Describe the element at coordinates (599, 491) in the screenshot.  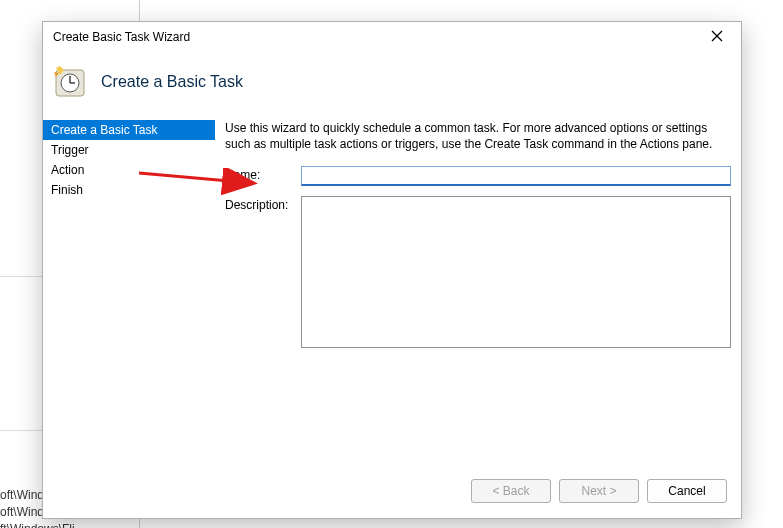
I see `next-button: Next >` at that location.